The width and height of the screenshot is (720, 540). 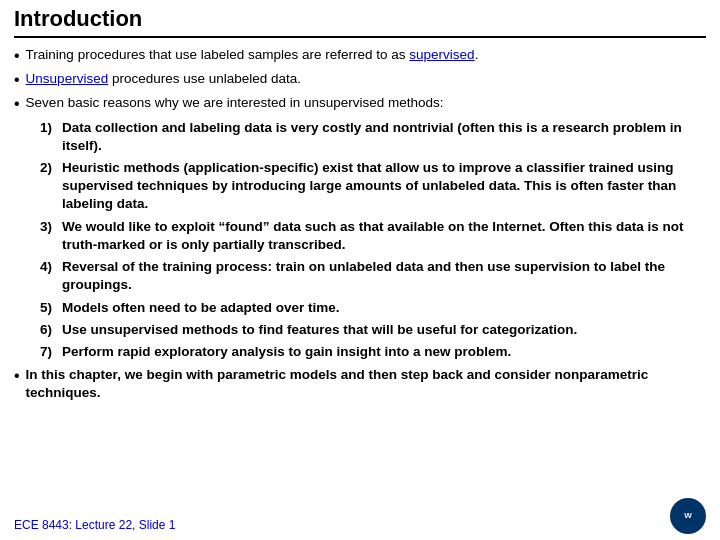 What do you see at coordinates (51, 330) in the screenshot?
I see `number-label-6: 6)` at bounding box center [51, 330].